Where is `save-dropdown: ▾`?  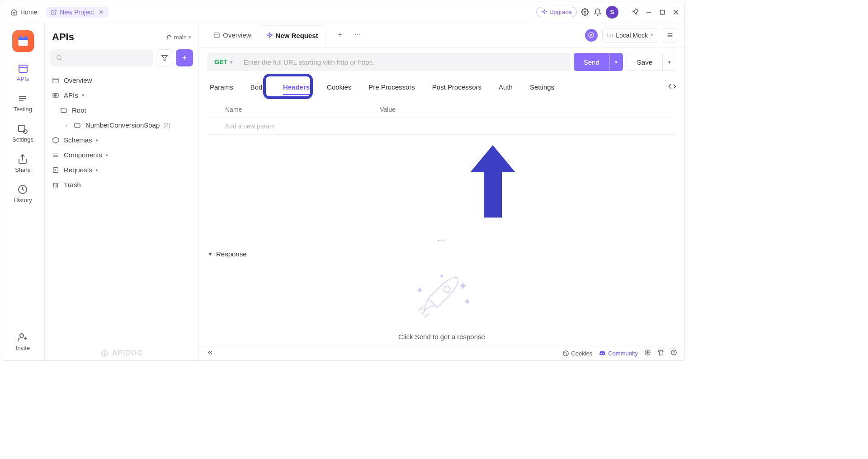
save-dropdown: ▾ is located at coordinates (670, 62).